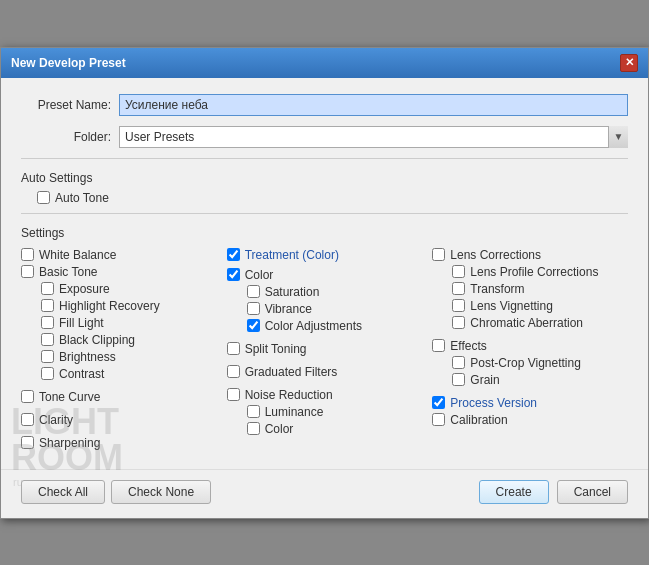 This screenshot has height=565, width=649. I want to click on lens-corrections-label: Lens Corrections, so click(496, 255).